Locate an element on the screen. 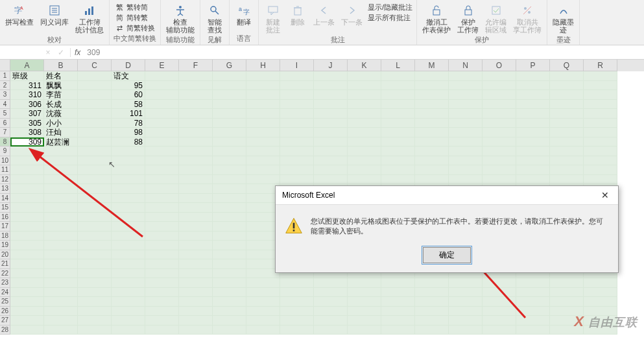 The image size is (644, 343). column-header: G is located at coordinates (230, 65).